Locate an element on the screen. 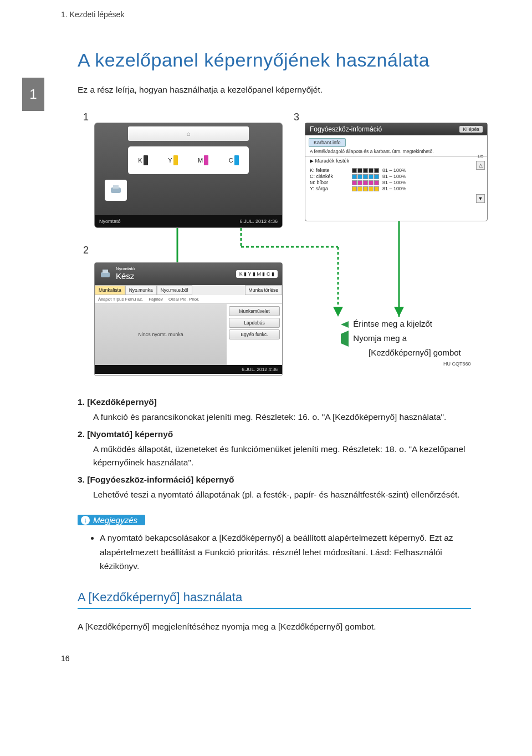 Image resolution: width=532 pixels, height=756 pixels. note-bullet: A nyomtató bekapcsolásakor a [Kezdőképer… is located at coordinates (285, 552).